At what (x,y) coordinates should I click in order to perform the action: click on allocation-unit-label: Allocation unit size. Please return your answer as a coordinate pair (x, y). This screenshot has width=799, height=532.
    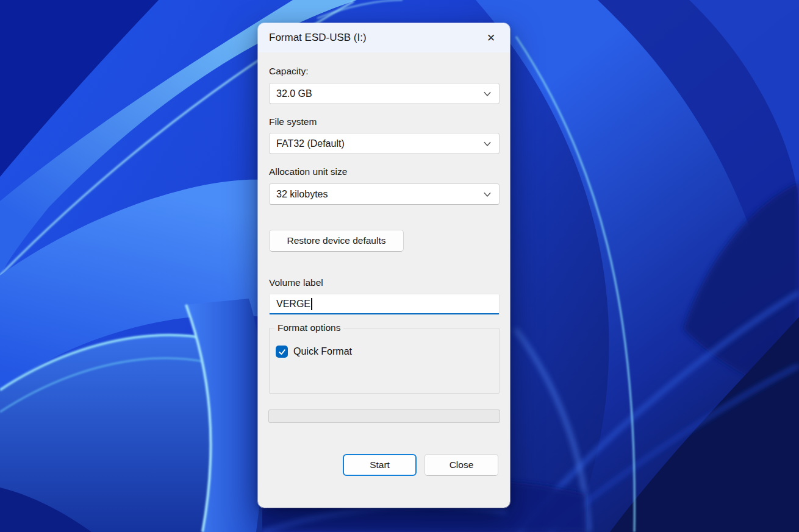
    Looking at the image, I should click on (308, 172).